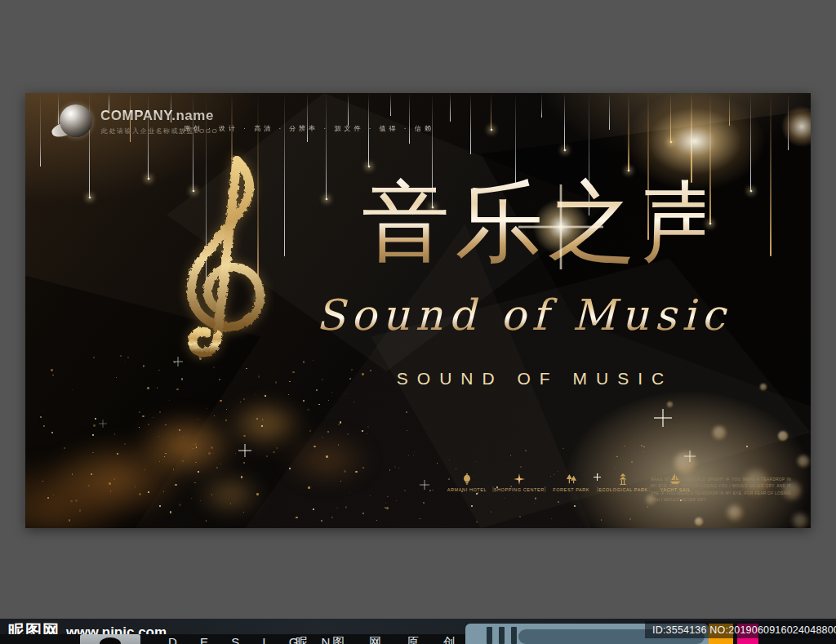  I want to click on light-flare-right, so click(792, 127).